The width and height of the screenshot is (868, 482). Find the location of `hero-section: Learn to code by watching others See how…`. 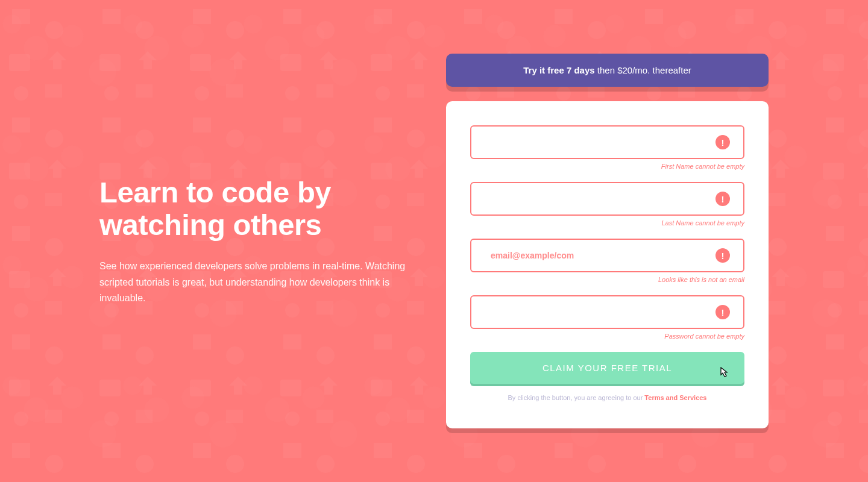

hero-section: Learn to code by watching others See how… is located at coordinates (258, 241).